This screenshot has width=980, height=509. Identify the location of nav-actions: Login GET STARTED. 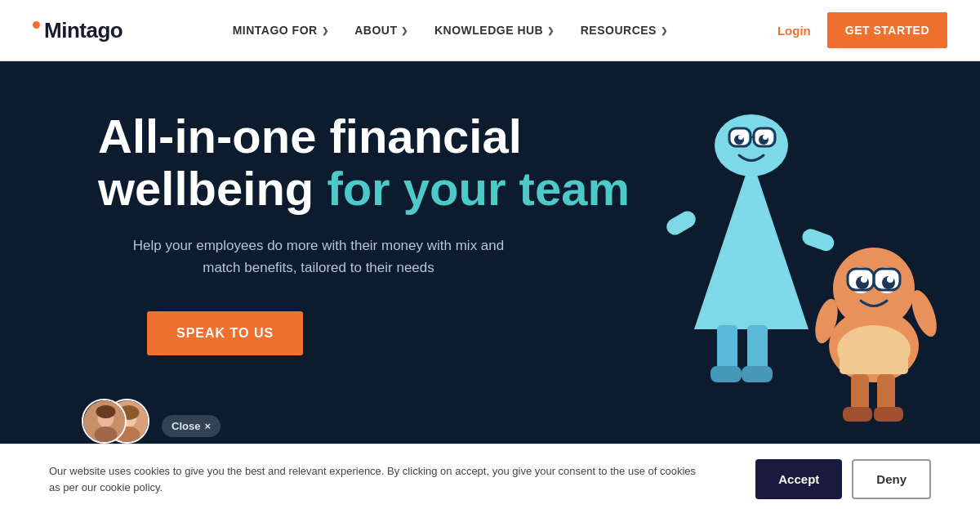
(862, 30).